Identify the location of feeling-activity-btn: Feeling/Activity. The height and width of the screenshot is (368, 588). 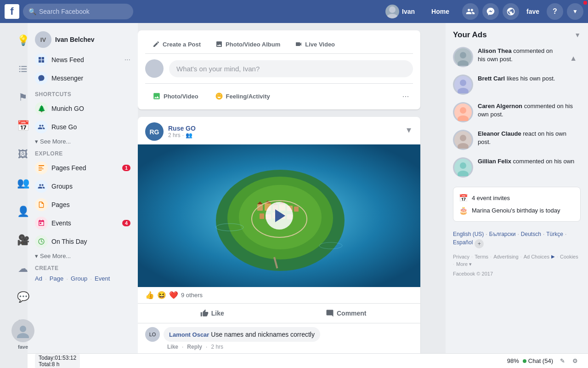
(243, 96).